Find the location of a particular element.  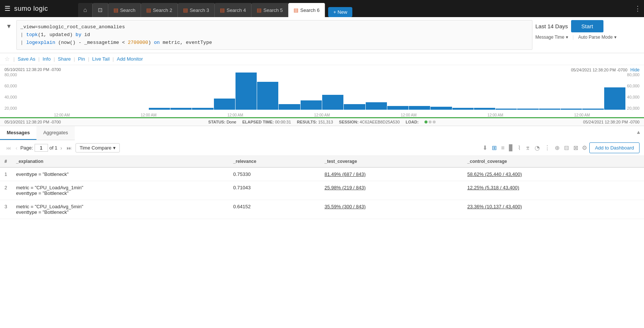

add-to-dashboard-button: Add to Dashboard is located at coordinates (615, 148).